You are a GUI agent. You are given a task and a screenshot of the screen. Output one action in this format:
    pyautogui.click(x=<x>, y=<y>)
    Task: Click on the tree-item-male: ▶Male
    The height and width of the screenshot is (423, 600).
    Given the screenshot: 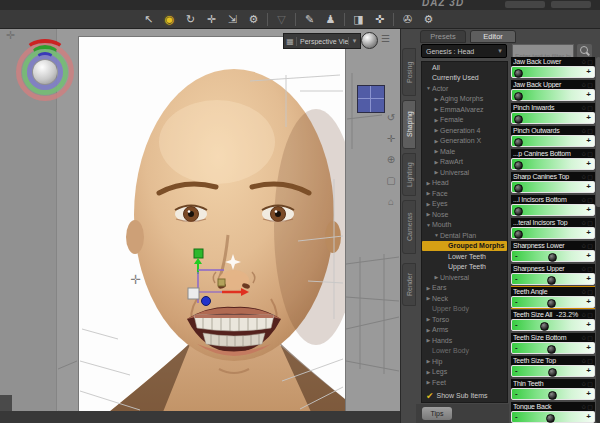 What is the action you would take?
    pyautogui.click(x=464, y=152)
    